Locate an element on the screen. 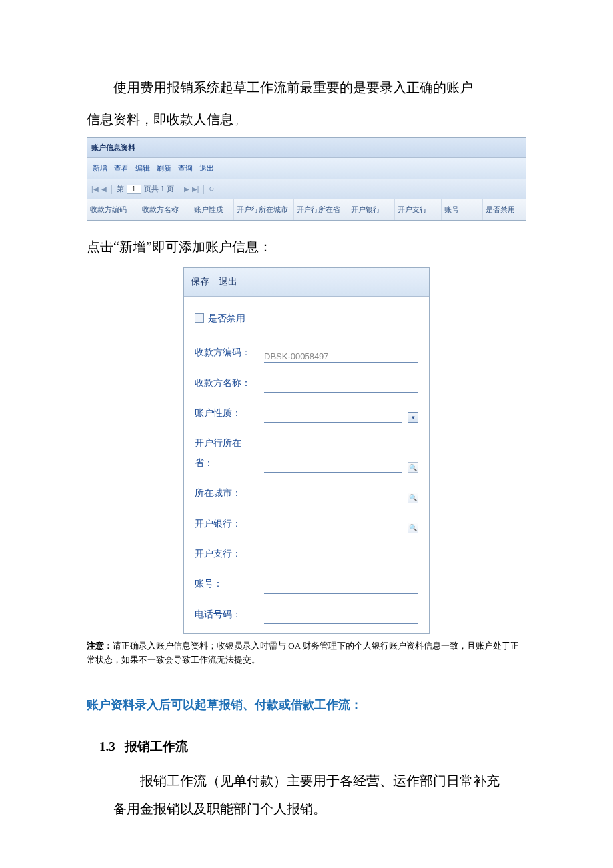  input-branch is located at coordinates (341, 557).